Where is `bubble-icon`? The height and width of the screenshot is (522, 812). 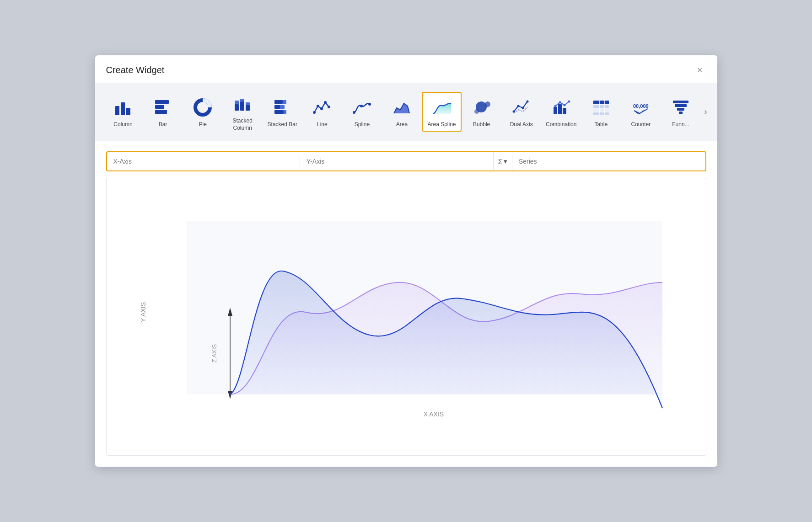
bubble-icon is located at coordinates (482, 107).